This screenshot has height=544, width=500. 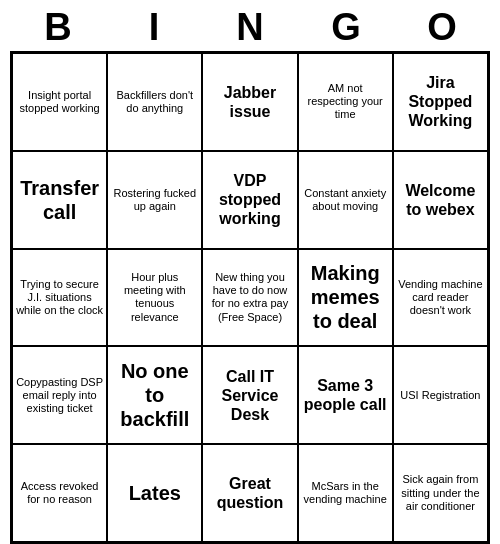 I want to click on bingo-cell-19: USI Registration, so click(x=440, y=395).